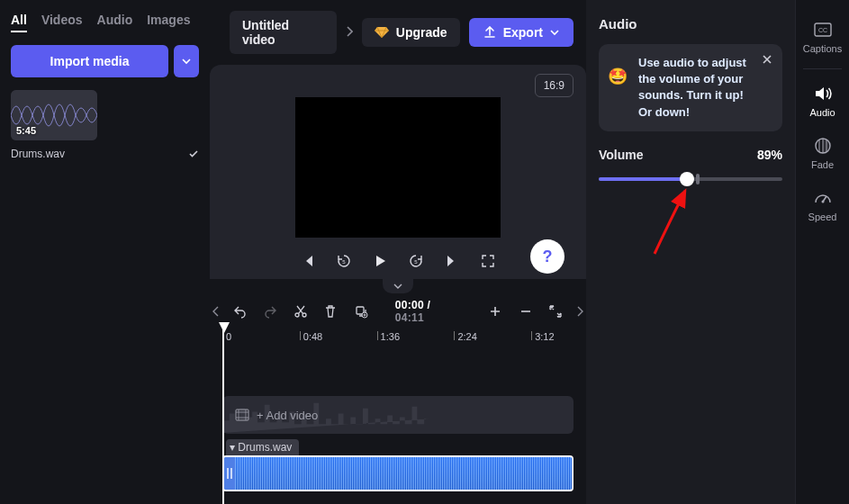  What do you see at coordinates (26, 130) in the screenshot?
I see `media-duration: 5:45` at bounding box center [26, 130].